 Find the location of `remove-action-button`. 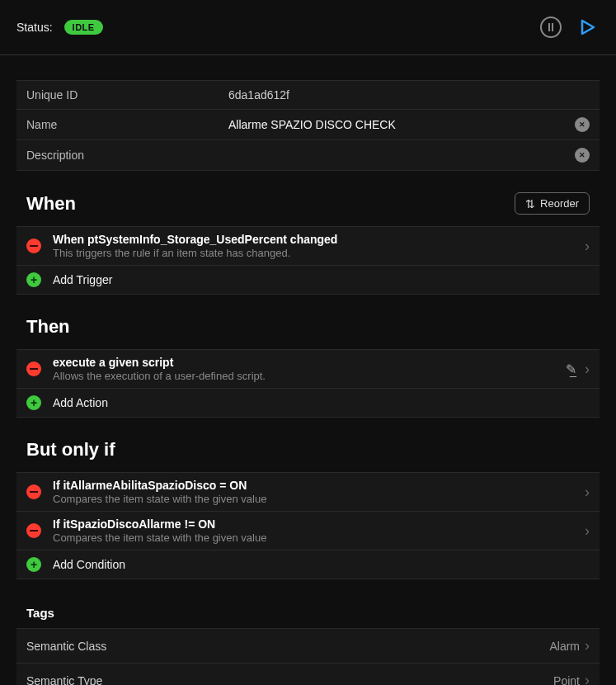

remove-action-button is located at coordinates (34, 369).